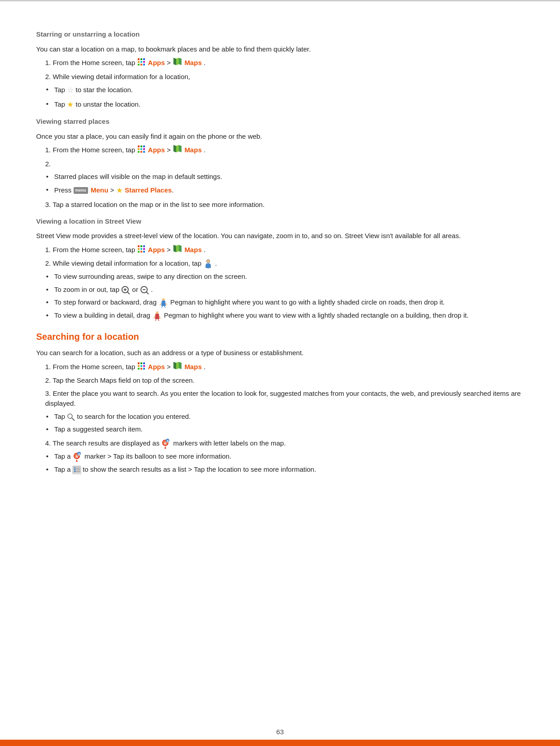 This screenshot has height=746, width=560. What do you see at coordinates (280, 353) in the screenshot?
I see `searching-intro: You can search for a location, such as a…` at bounding box center [280, 353].